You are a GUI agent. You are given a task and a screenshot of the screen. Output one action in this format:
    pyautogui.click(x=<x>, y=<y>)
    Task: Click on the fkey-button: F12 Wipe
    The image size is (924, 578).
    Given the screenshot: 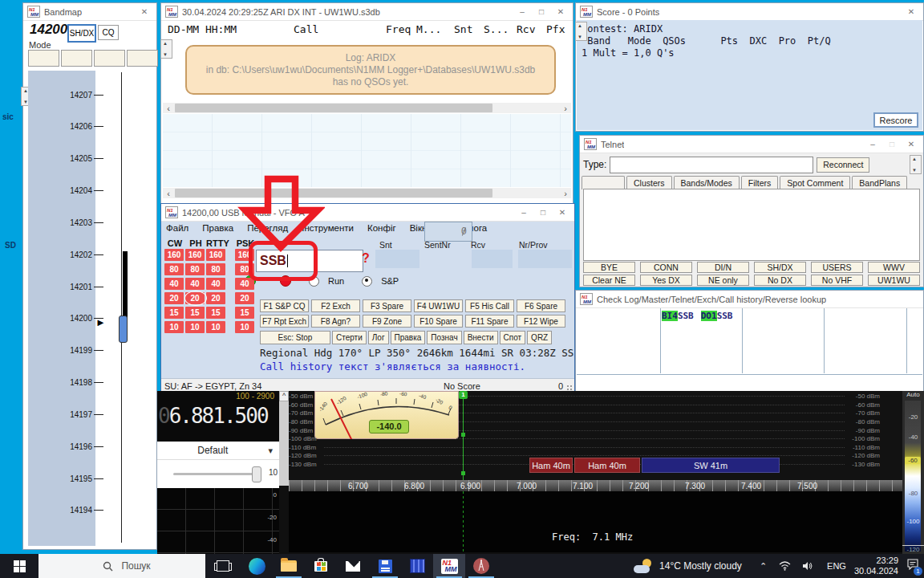 What is the action you would take?
    pyautogui.click(x=541, y=321)
    